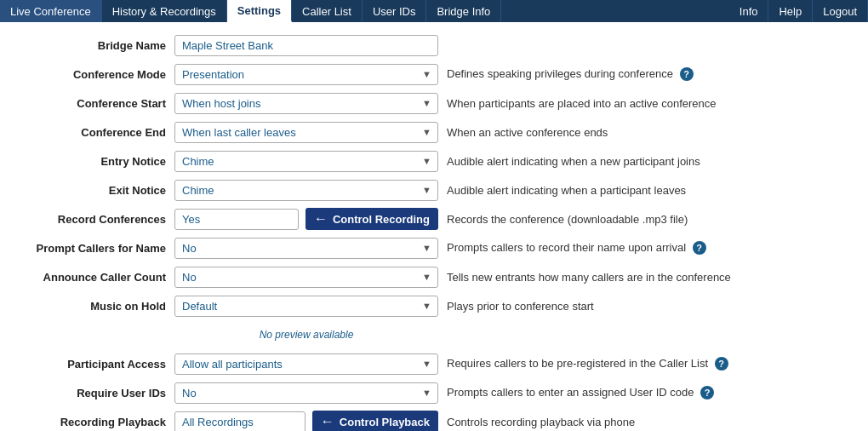 This screenshot has width=868, height=431. Describe the element at coordinates (306, 249) in the screenshot. I see `prompt-callers-select-wrapper: No Yes ▼` at that location.